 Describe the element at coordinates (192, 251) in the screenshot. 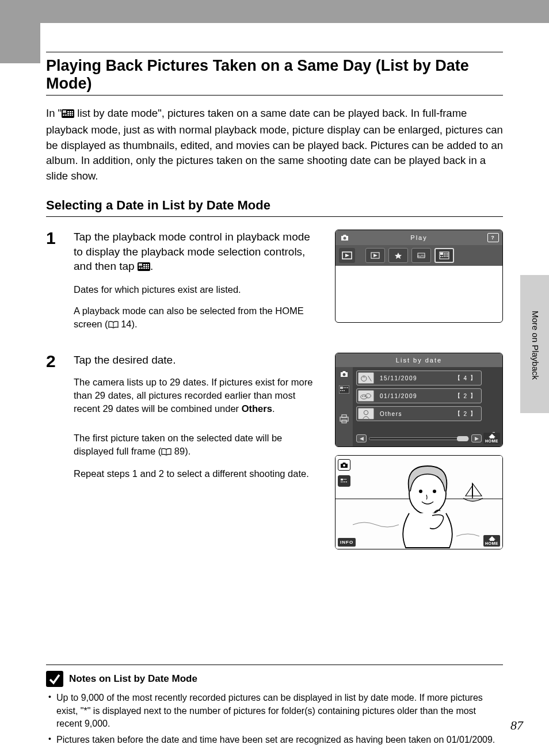

I see `step-1-text: Tap the playback mode control in playbac…` at that location.